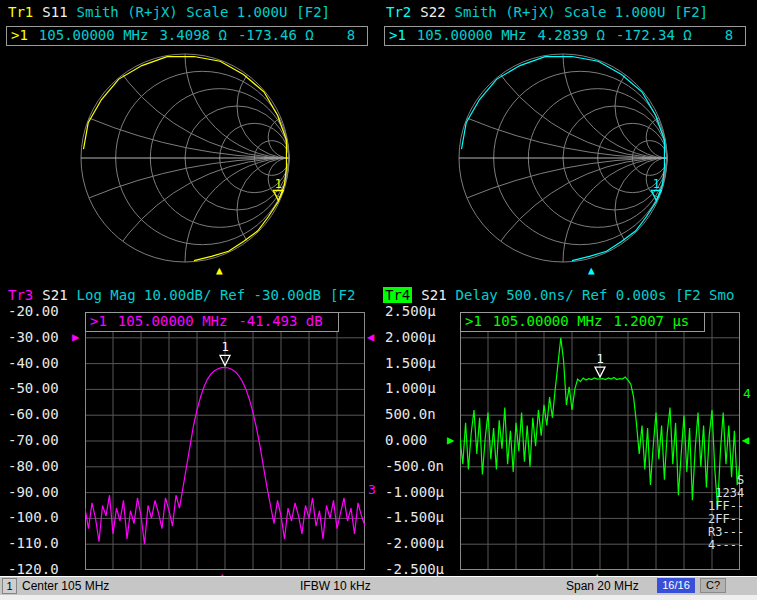 This screenshot has width=757, height=600. I want to click on smith-chart-tr1: 1, so click(185, 158).